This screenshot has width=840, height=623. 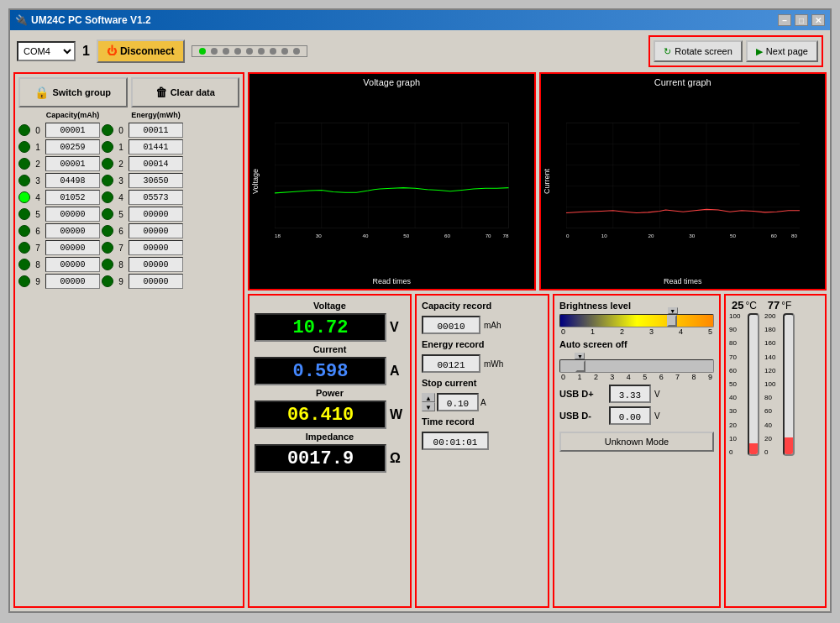 I want to click on svg-text: 0, so click(x=568, y=235).